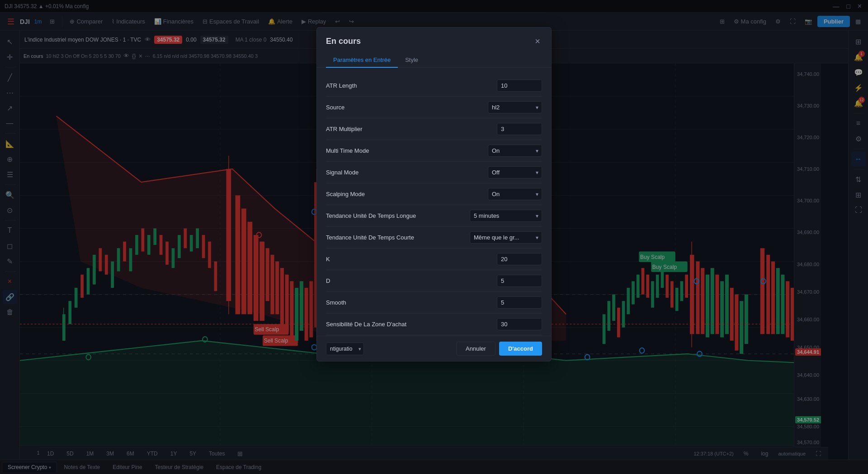 The image size is (868, 474). I want to click on k-label: K, so click(411, 259).